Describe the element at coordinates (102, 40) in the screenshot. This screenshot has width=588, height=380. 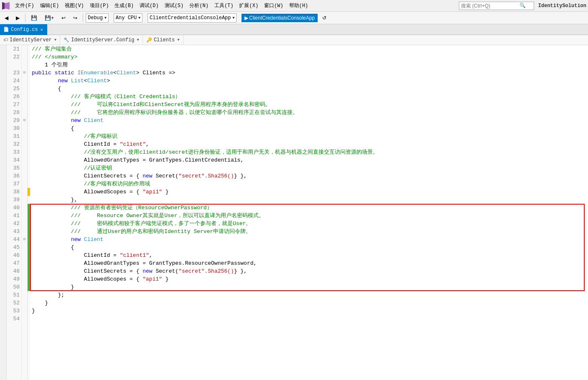
I see `breadcrumb-config: 🔧 IdentityServer.Config ▼` at that location.